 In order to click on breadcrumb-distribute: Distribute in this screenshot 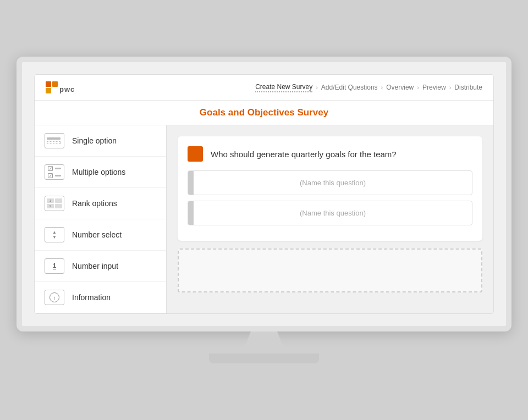, I will do `click(469, 87)`.